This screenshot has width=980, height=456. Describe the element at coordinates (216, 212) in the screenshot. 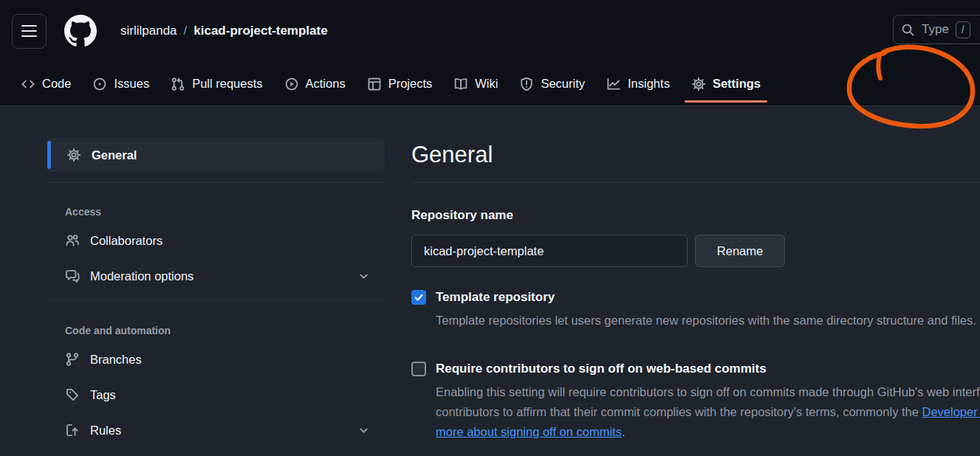

I see `sidebar-section-access: Access` at that location.